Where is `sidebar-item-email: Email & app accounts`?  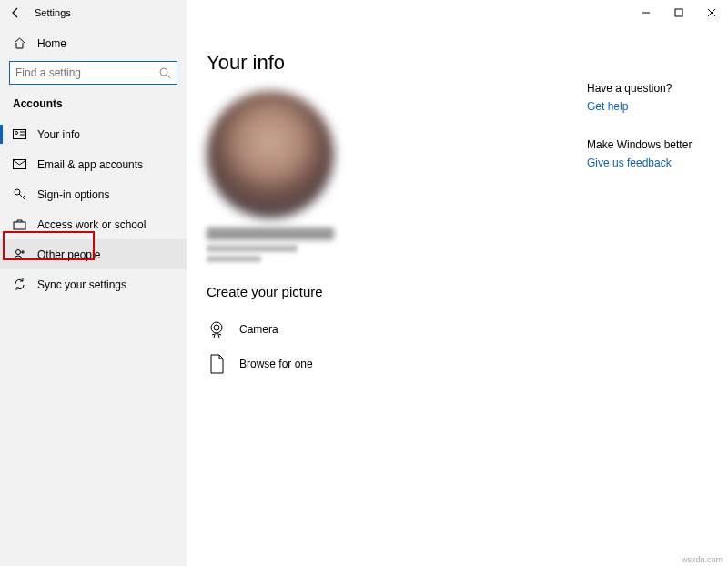
sidebar-item-email: Email & app accounts is located at coordinates (93, 164).